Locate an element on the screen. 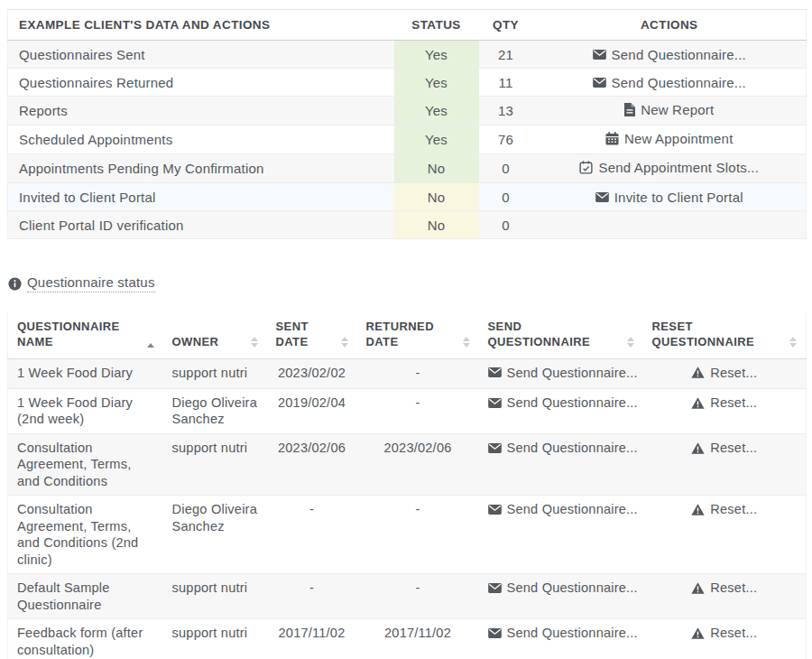  qty-value: 13 is located at coordinates (506, 111).